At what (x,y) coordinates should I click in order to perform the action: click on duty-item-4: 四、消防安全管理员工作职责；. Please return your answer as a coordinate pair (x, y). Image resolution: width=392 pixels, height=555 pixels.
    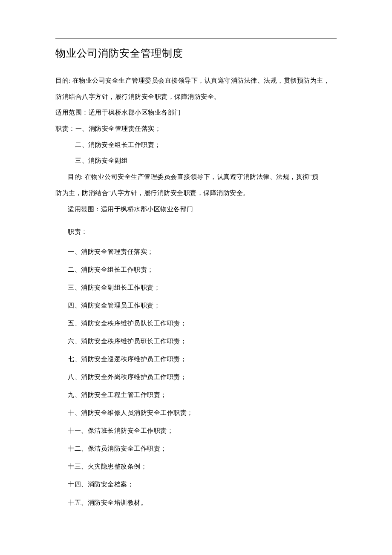
    Looking at the image, I should click on (196, 305).